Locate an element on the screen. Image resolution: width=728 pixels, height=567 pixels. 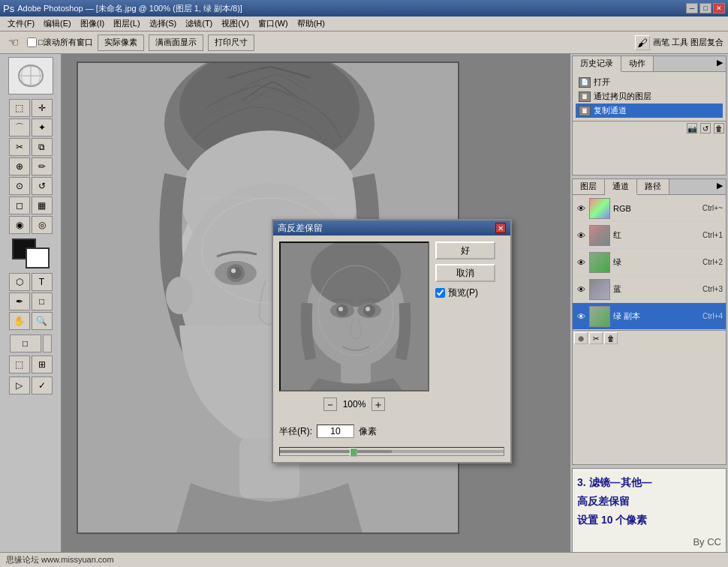
eye-rgb: 👁 is located at coordinates (581, 208).